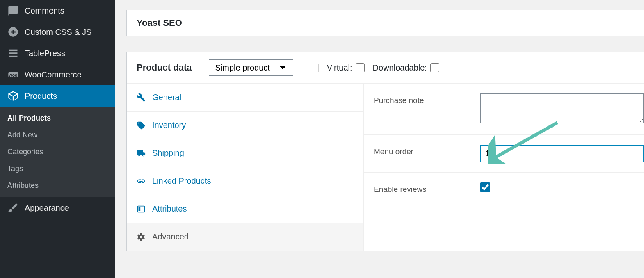 Image resolution: width=644 pixels, height=278 pixels. What do you see at coordinates (57, 169) in the screenshot?
I see `submenu-tags: Tags` at bounding box center [57, 169].